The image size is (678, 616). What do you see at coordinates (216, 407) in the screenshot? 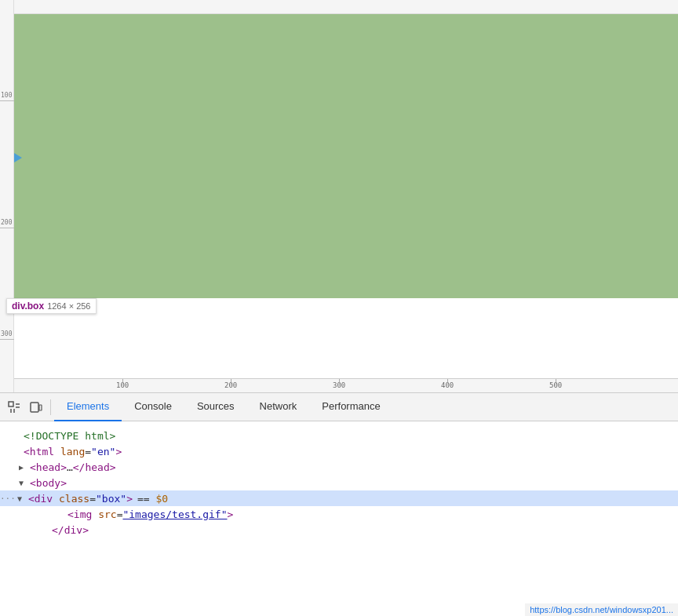
I see `tab-sources: Sources` at bounding box center [216, 407].